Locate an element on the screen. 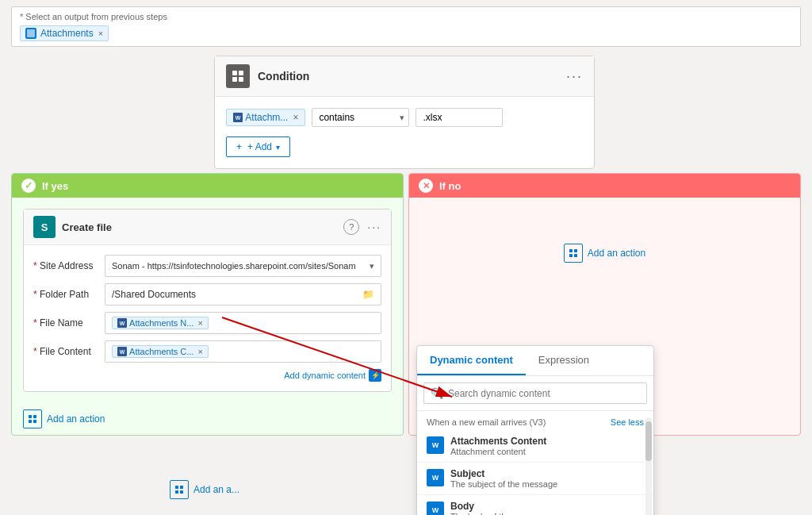 The image size is (812, 515). dynamic-item-body: W Body The body of the message is located at coordinates (535, 505).